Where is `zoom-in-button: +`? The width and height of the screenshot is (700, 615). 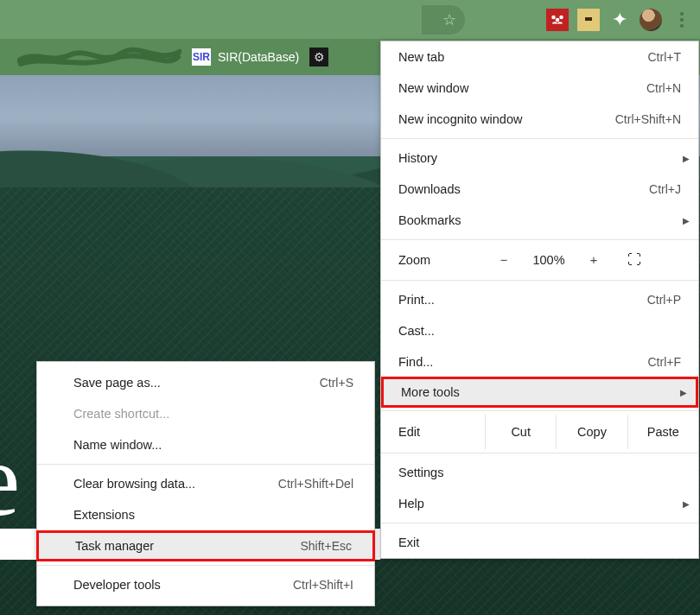
zoom-in-button: + is located at coordinates (594, 260).